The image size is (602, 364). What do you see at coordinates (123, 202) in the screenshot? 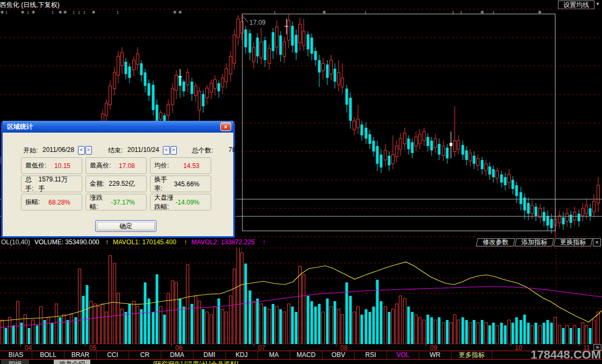
I see `stat-value: -37.17%` at bounding box center [123, 202].